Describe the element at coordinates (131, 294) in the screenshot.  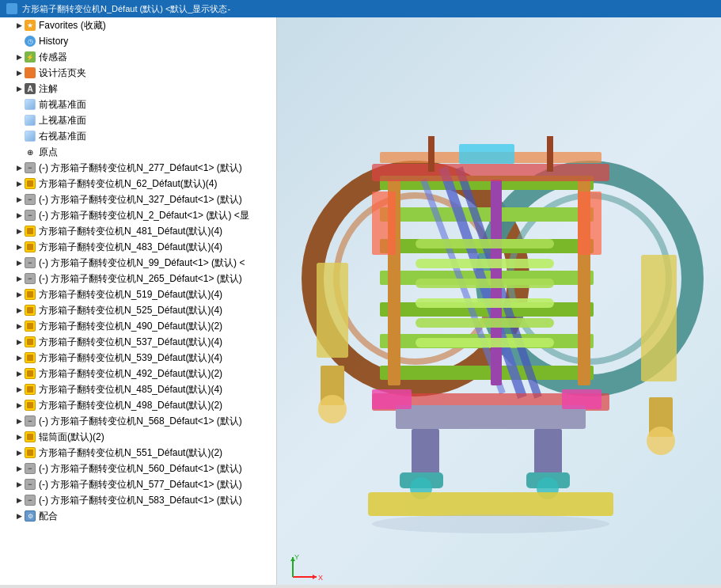
I see `tree-item-label: 方形箱子翻转变位机N_519_Défaut(默认)(4)` at that location.